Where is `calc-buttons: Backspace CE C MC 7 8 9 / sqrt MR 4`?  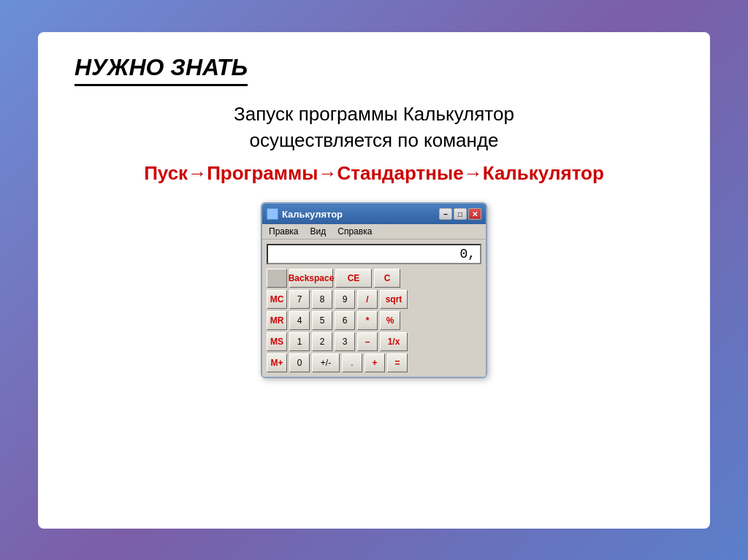
calc-buttons: Backspace CE C MC 7 8 9 / sqrt MR 4 is located at coordinates (374, 321).